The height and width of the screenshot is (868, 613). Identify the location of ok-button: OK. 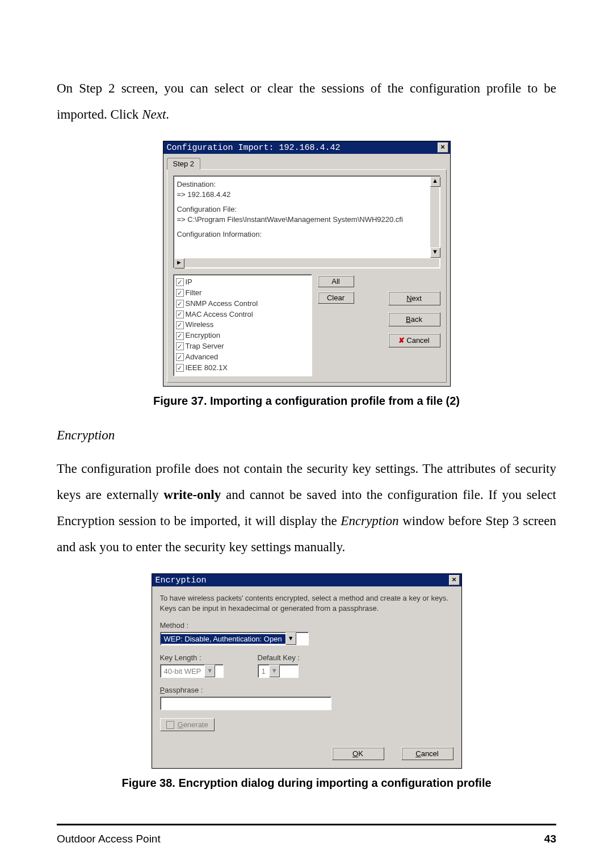
(358, 754).